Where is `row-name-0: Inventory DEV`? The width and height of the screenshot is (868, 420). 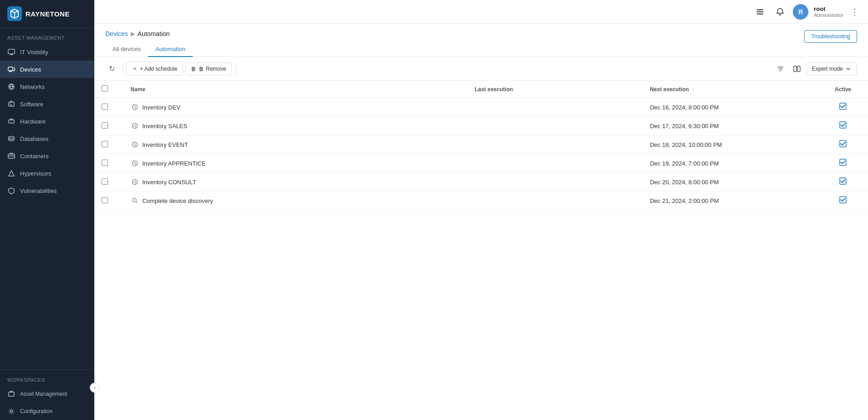
row-name-0: Inventory DEV is located at coordinates (295, 108).